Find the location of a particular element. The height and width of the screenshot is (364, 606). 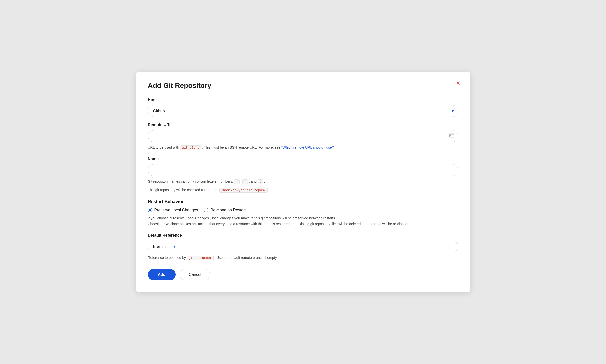

reclone-option: Re-clone on Restart is located at coordinates (225, 210).